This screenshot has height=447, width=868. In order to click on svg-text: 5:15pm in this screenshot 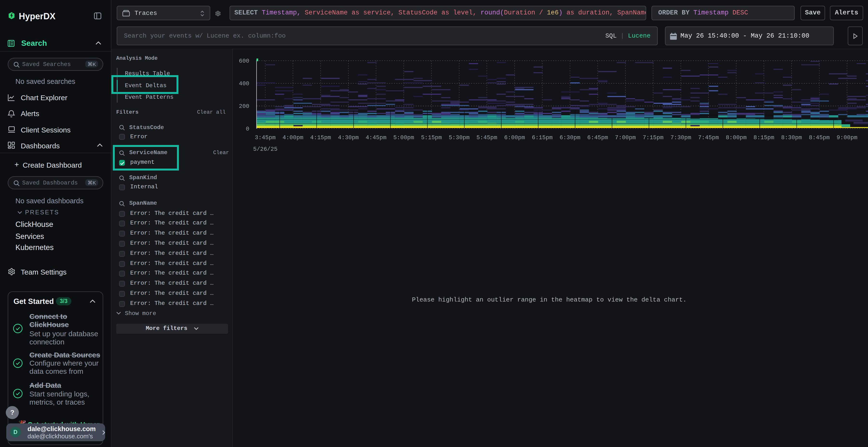, I will do `click(431, 138)`.